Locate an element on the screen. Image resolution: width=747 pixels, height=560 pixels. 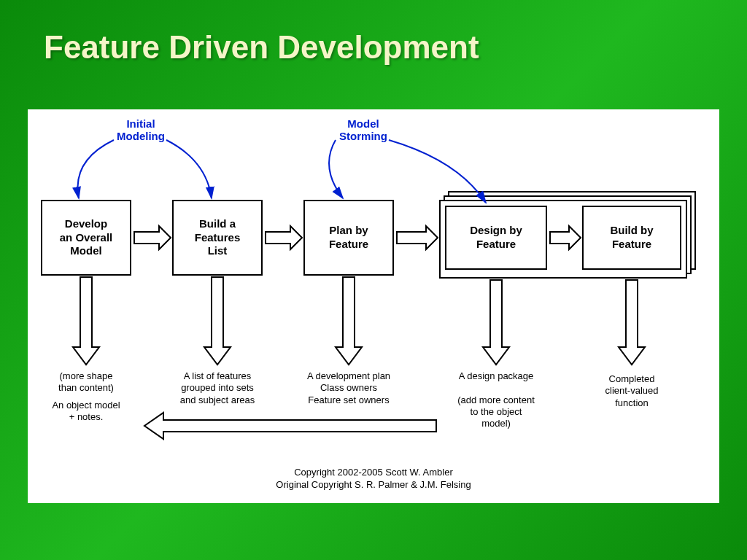
box-build-features-list: Build aFeaturesList is located at coordinates (217, 238).